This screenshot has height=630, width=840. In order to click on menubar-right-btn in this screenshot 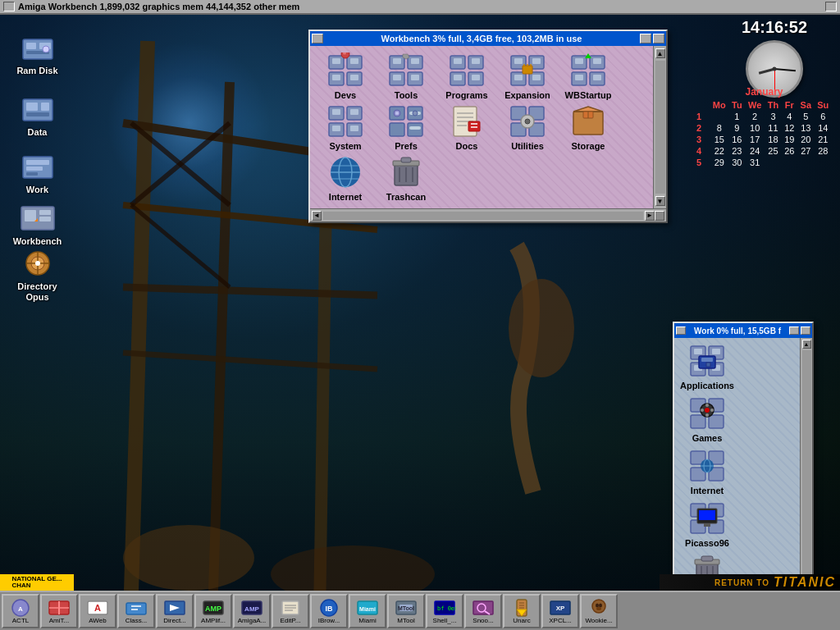, I will do `click(831, 7)`.